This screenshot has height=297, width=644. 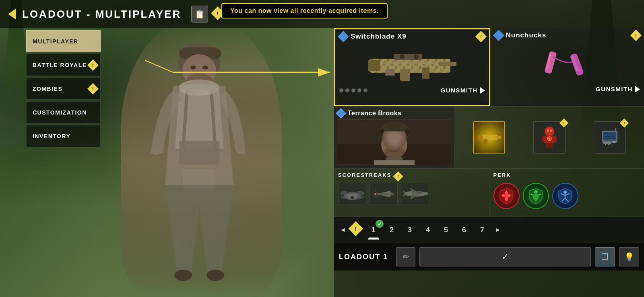 What do you see at coordinates (398, 176) in the screenshot?
I see `scorestreaks-warning-icon` at bounding box center [398, 176].